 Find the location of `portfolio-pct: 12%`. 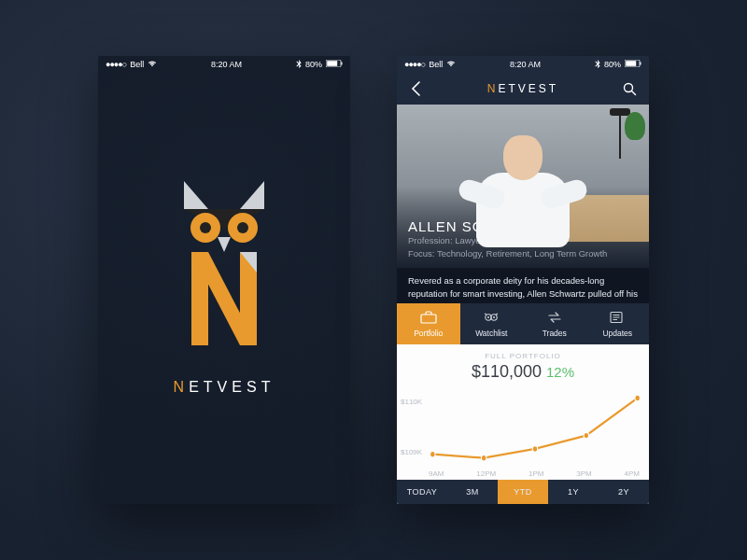

portfolio-pct: 12% is located at coordinates (560, 371).